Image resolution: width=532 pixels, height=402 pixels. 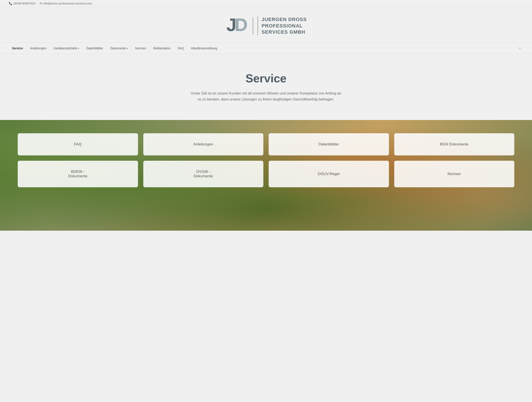 What do you see at coordinates (238, 26) in the screenshot?
I see `logo-icon: J D D` at bounding box center [238, 26].